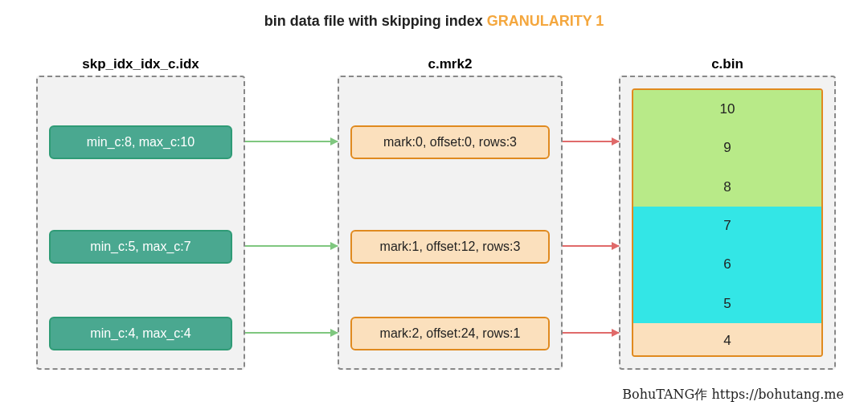 The width and height of the screenshot is (868, 418). I want to click on idx-entry: min_c:5, max_c:7, so click(141, 247).